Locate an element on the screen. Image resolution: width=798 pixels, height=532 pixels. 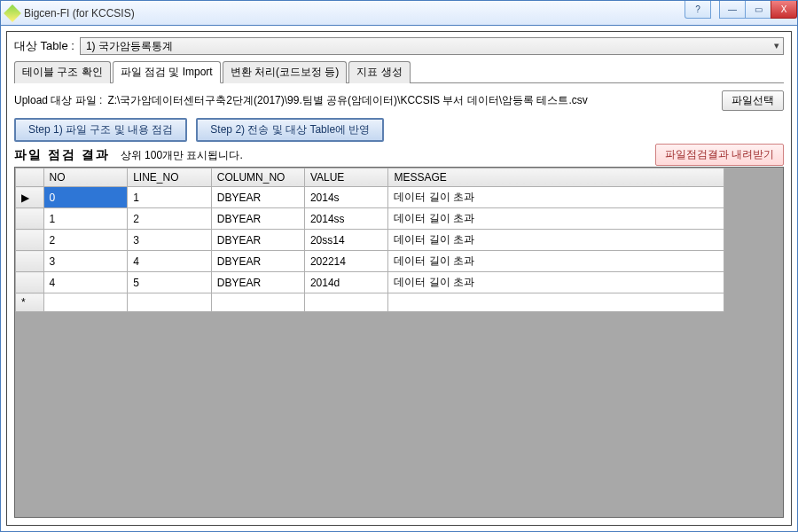
maximize-button: ▭ is located at coordinates (758, 10).